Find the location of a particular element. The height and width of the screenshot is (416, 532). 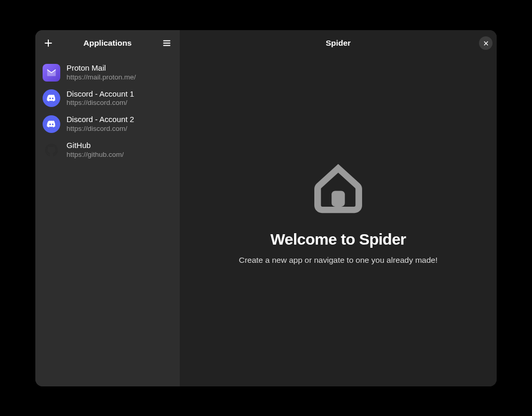

main-header: Spider is located at coordinates (338, 43).